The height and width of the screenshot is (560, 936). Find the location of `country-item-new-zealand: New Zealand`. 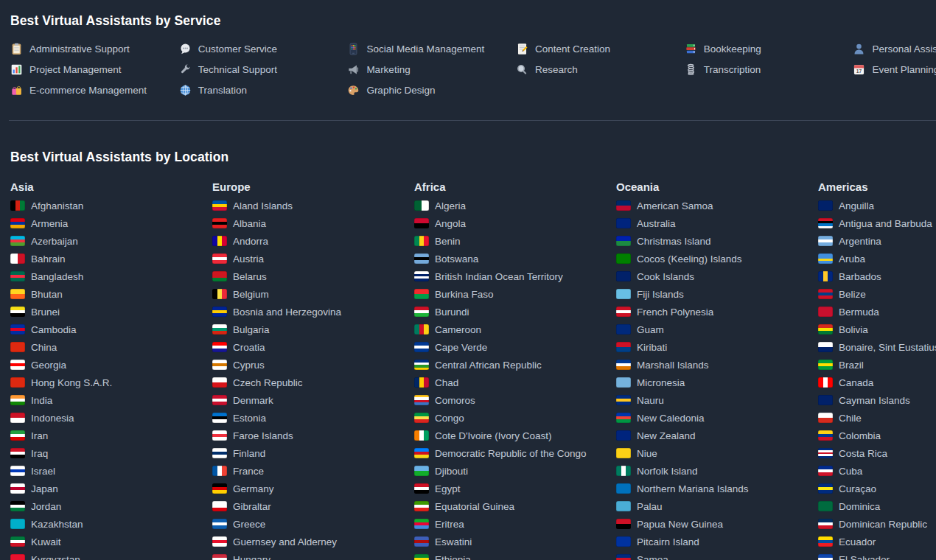

country-item-new-zealand: New Zealand is located at coordinates (717, 435).